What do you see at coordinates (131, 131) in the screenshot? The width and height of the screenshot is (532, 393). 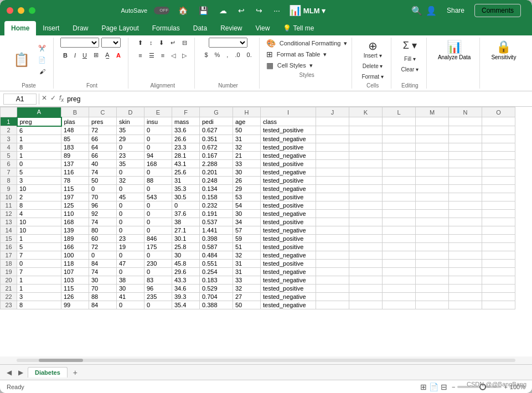 I see `cell: 35` at bounding box center [131, 131].